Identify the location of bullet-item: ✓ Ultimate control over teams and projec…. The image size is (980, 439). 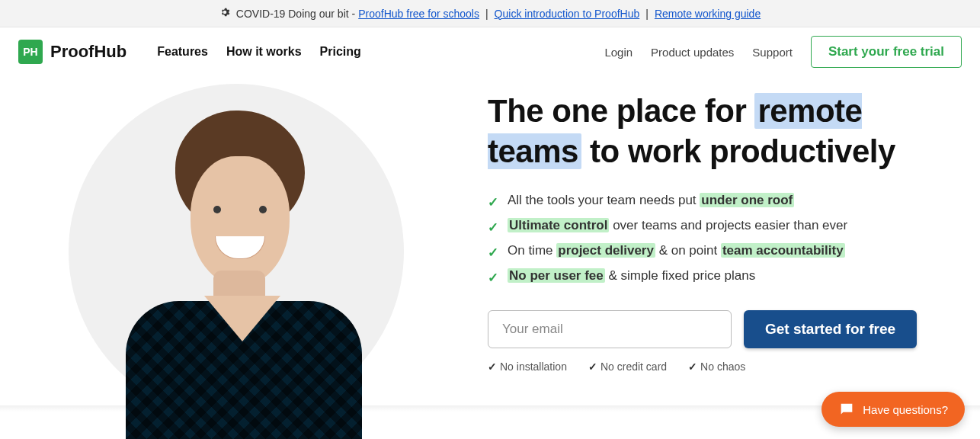
(719, 227).